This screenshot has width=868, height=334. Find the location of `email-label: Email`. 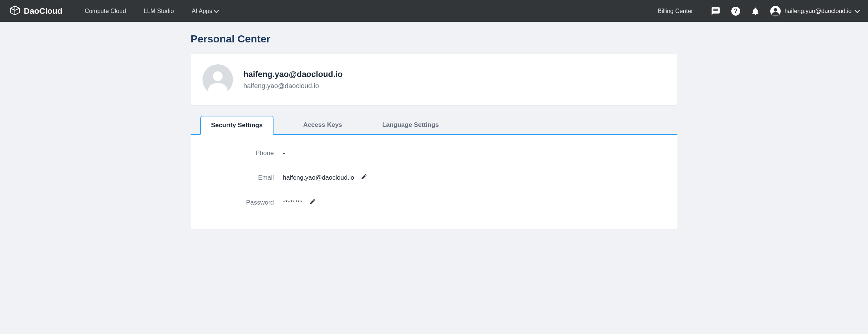

email-label: Email is located at coordinates (246, 178).